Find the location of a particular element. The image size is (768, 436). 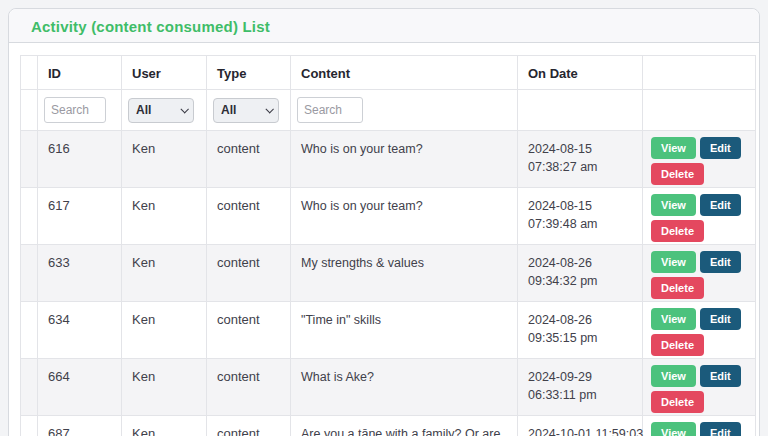

control-filter-cell is located at coordinates (30, 110).